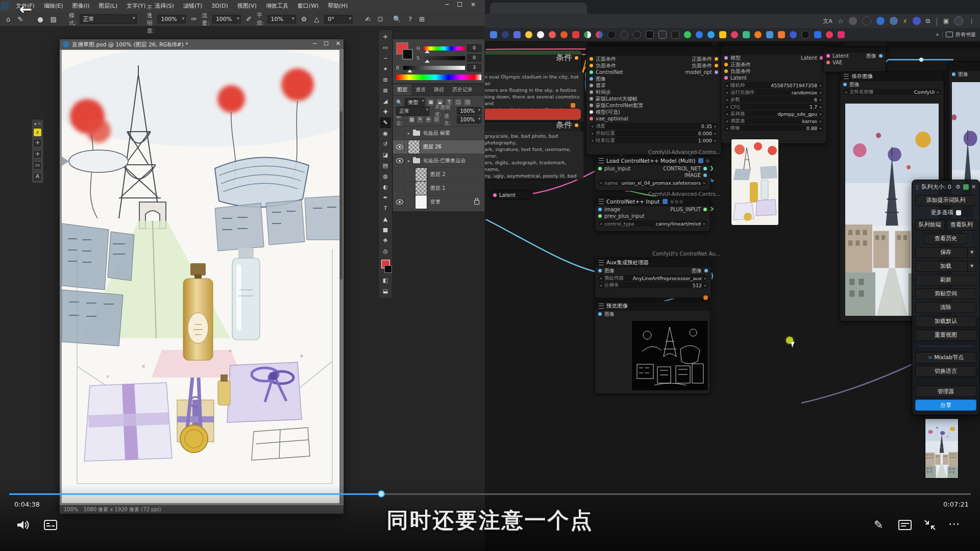 The height and width of the screenshot is (551, 980). Describe the element at coordinates (380, 19) in the screenshot. I see `symmetry-icon: ⛋` at that location.